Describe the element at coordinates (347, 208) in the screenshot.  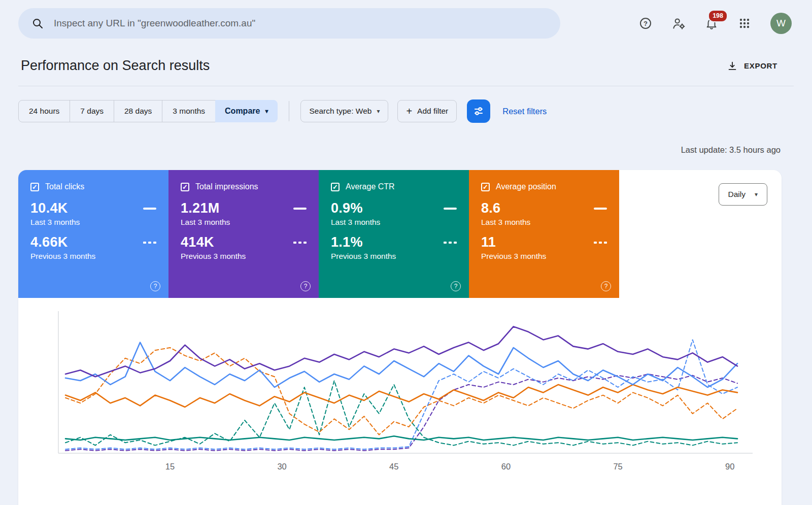
I see `metric-current-value: 0.9%` at that location.